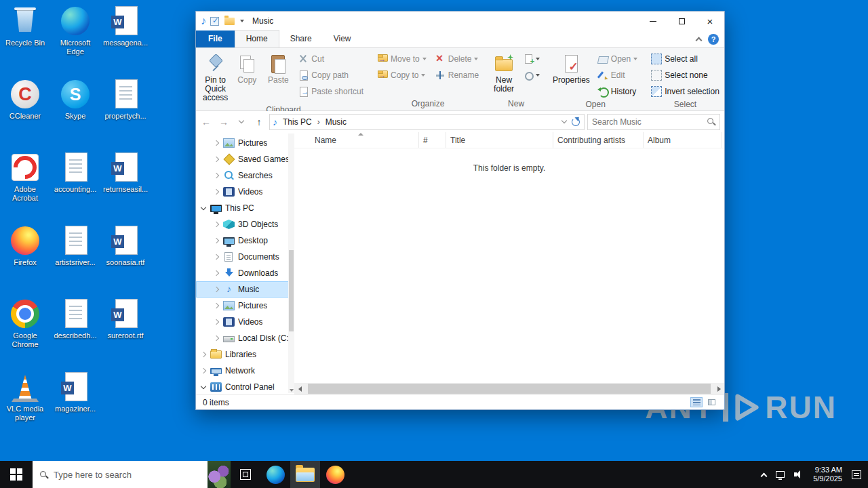 This screenshot has height=488, width=868. Describe the element at coordinates (125, 187) in the screenshot. I see `desktop-icon-returnseasil: returnseasil...` at that location.